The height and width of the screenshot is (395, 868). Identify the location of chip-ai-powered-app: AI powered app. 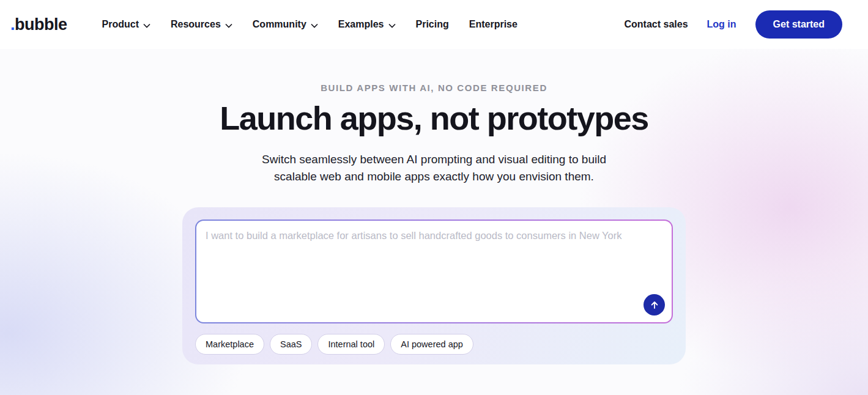
(432, 344).